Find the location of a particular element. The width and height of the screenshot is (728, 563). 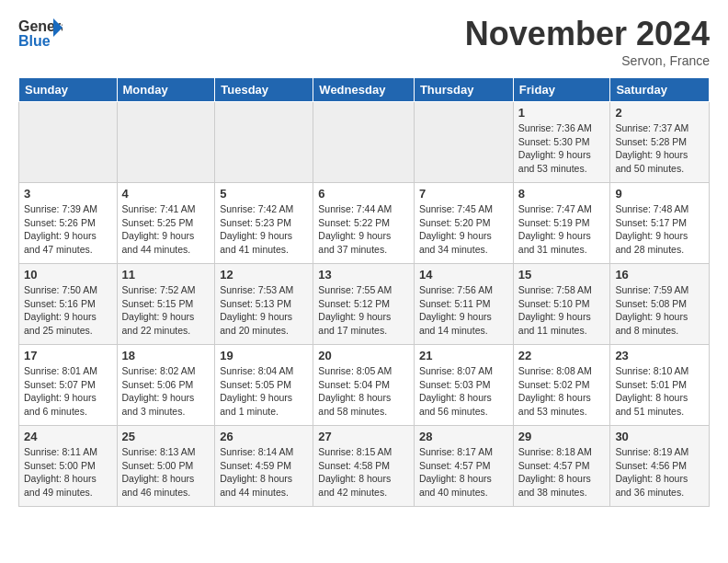

weekday-header: Friday is located at coordinates (562, 90).